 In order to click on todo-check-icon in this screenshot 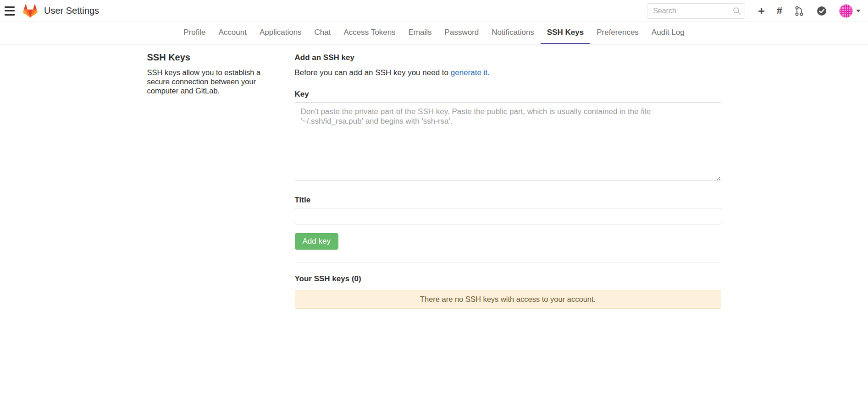, I will do `click(822, 11)`.